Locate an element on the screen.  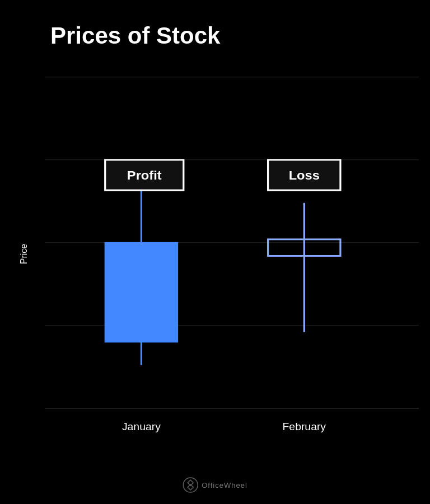
svg-text: February is located at coordinates (305, 427).